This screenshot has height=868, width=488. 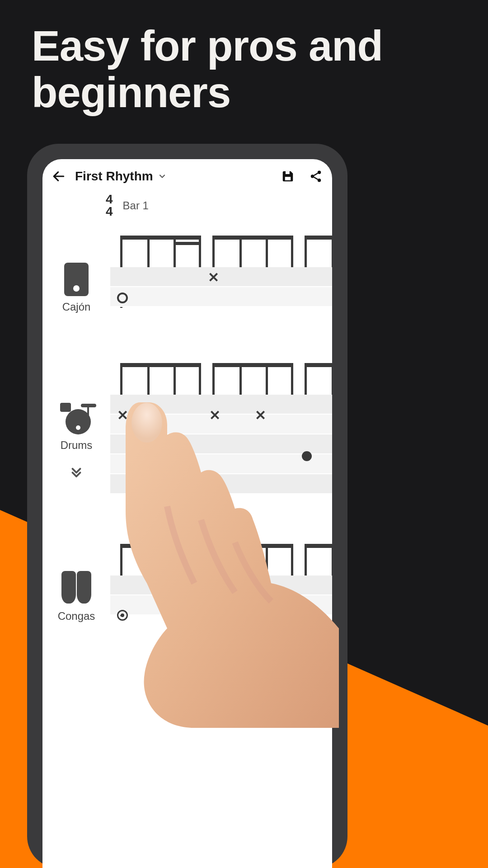 What do you see at coordinates (77, 616) in the screenshot?
I see `instrument-label: Congas` at bounding box center [77, 616].